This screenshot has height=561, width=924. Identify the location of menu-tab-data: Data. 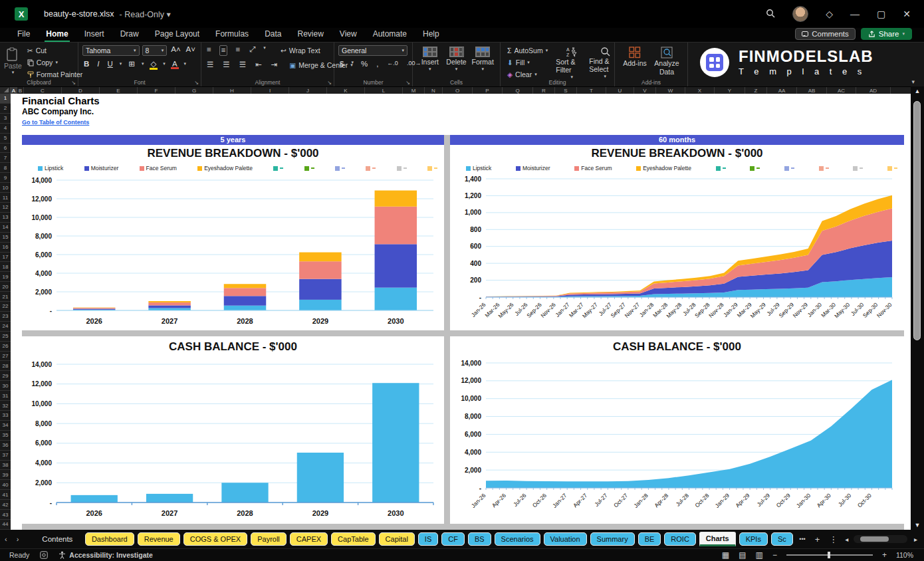
(273, 35).